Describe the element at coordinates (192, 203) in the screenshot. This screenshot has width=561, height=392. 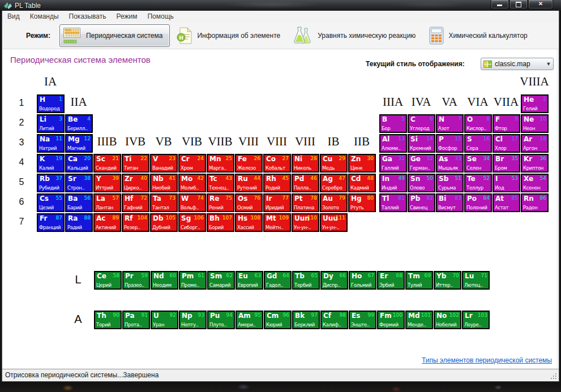
I see `element-cell-w: W74Вольф..` at that location.